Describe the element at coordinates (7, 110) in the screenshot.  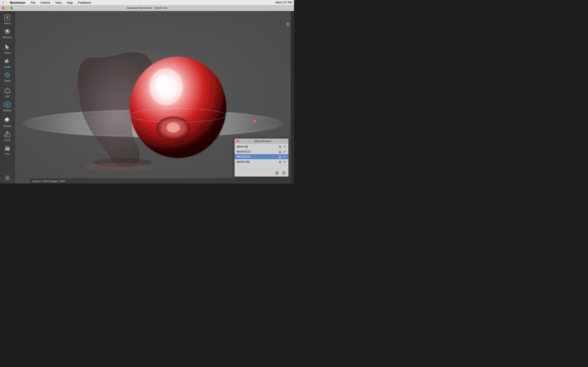
I see `analysis-label: Analysis` at that location.